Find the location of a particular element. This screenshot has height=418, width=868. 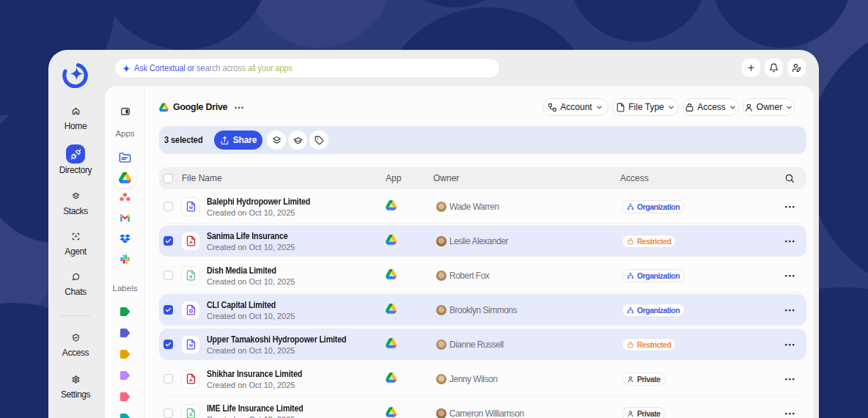

svg-text: A is located at coordinates (76, 236).